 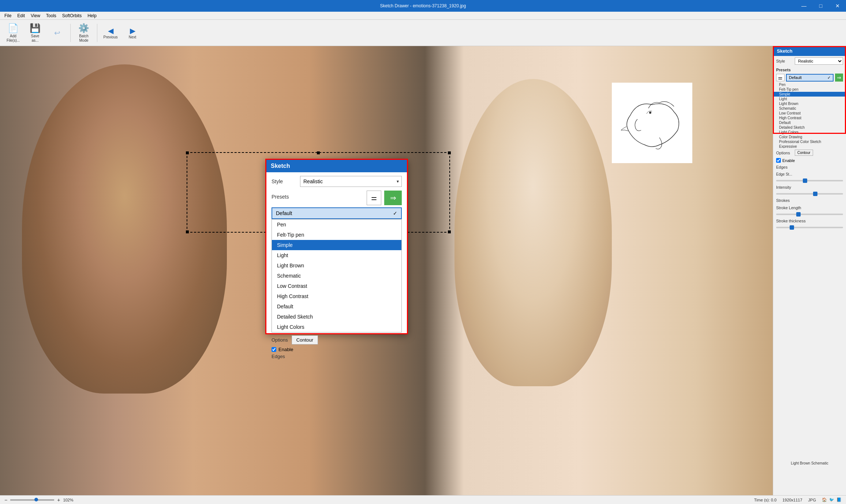 What do you see at coordinates (423, 6) in the screenshot?
I see `window-title: Sketch Drawer - emotions-371238_1920.jpg` at bounding box center [423, 6].